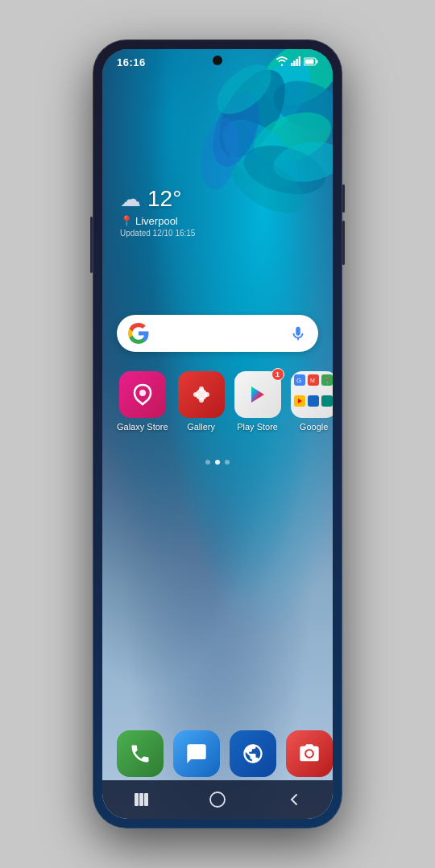 The image size is (435, 868). Describe the element at coordinates (139, 333) in the screenshot. I see `google-g-icon` at that location.